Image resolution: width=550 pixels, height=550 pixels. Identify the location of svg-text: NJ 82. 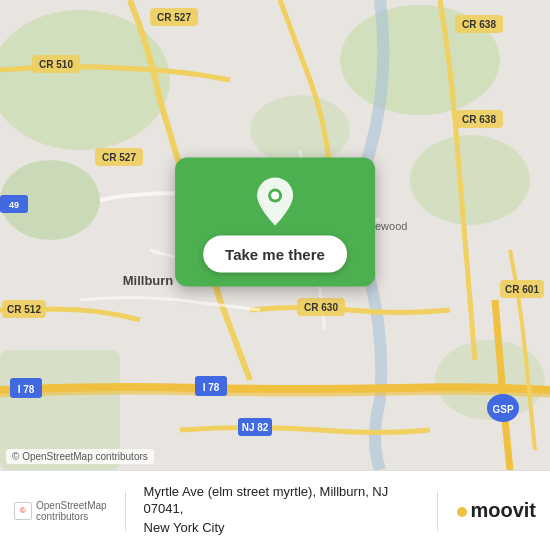
(256, 428).